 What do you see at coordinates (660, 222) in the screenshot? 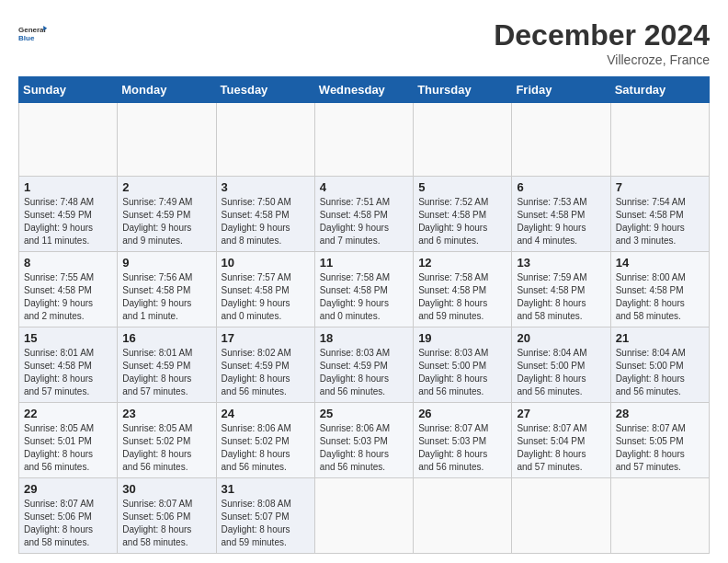
I see `day-detail: Sunrise: 7:54 AM Sunset: 4:58 PM Dayligh…` at bounding box center [660, 222].